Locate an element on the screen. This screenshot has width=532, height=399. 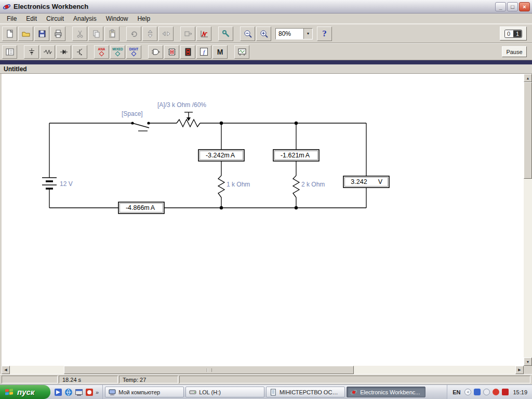
junction-dots is located at coordinates (259, 165).